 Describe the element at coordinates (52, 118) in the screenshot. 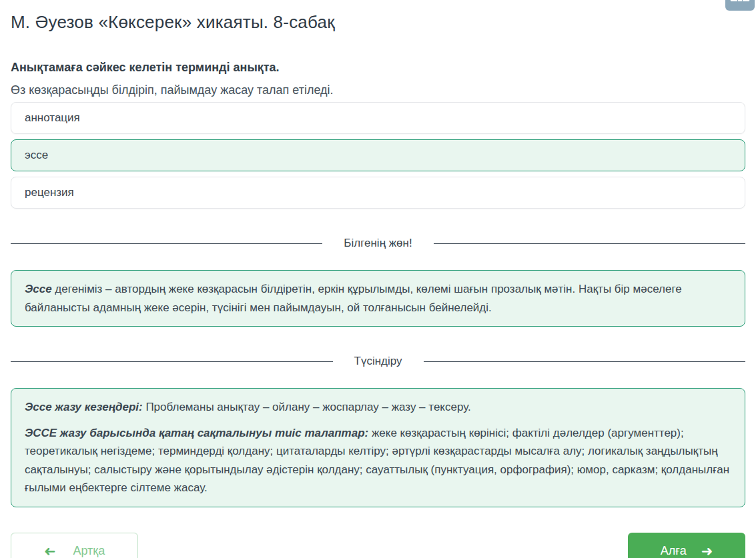

I see `answer-option-label: аннотация` at that location.